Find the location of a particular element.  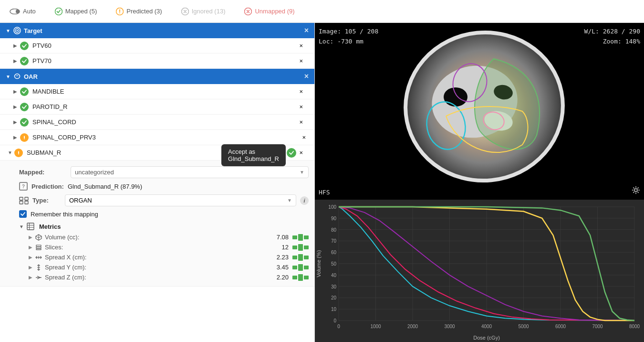

mandible-x-btn: × is located at coordinates (301, 92).